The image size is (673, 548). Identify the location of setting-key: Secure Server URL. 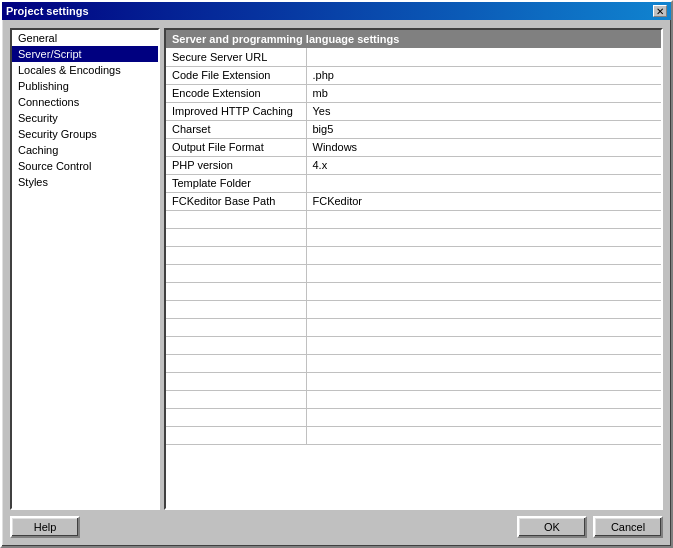
(236, 57).